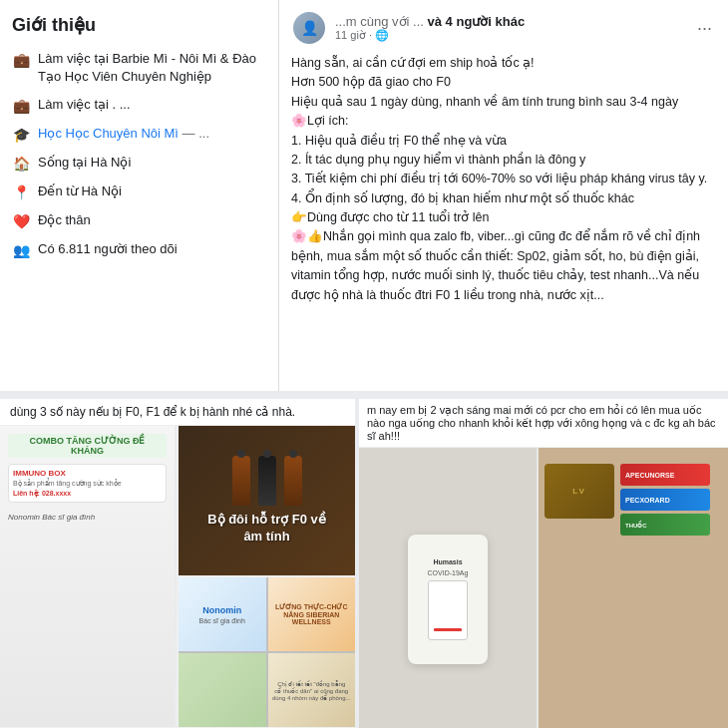 The image size is (728, 728). Describe the element at coordinates (140, 68) in the screenshot. I see `info-item-work1: 💼 Làm việc tại Barbie Mì - Nôi Mì & Đào …` at that location.